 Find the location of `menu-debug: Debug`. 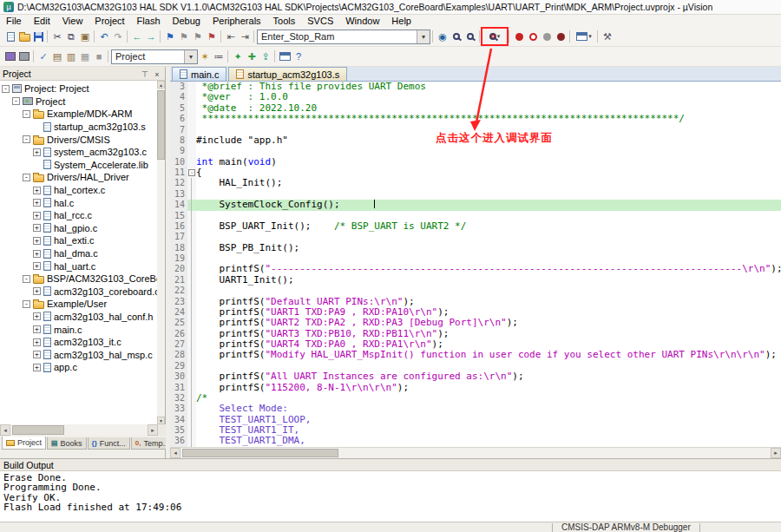

menu-debug: Debug is located at coordinates (187, 21).